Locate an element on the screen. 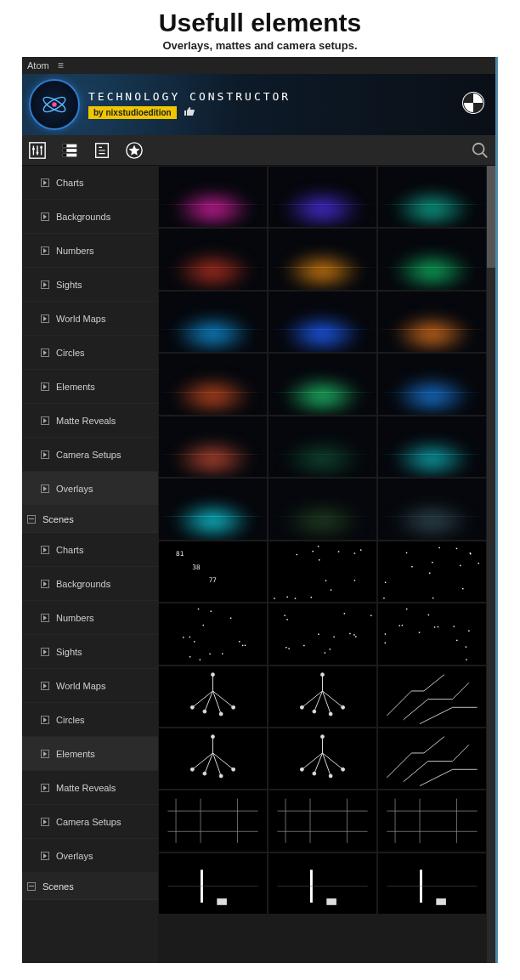 The image size is (520, 980). search-icon is located at coordinates (480, 150).